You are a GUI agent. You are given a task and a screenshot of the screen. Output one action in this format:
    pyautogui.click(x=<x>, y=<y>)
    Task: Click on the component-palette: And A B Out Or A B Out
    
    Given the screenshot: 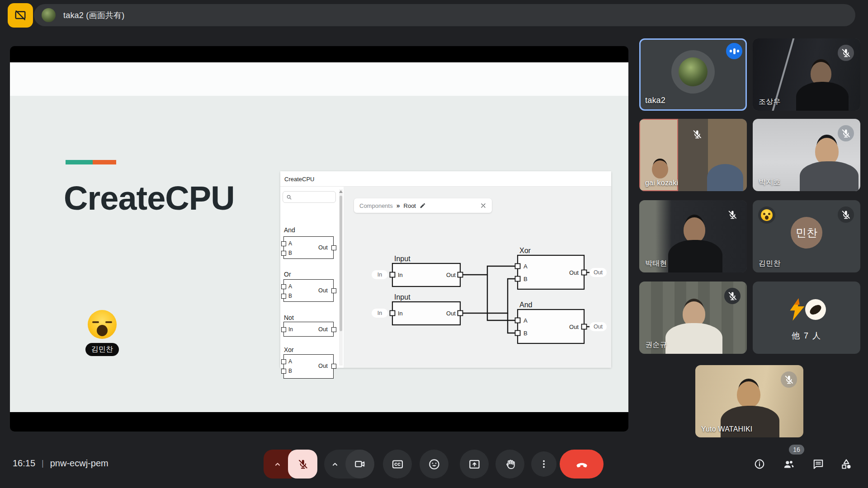 What is the action you would take?
    pyautogui.click(x=312, y=277)
    